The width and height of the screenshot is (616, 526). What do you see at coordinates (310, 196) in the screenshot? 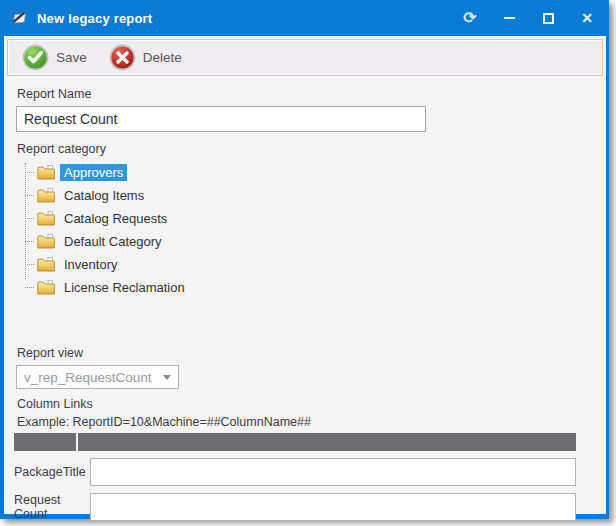
I see `tree-item-catalog-items: Catalog Items` at bounding box center [310, 196].